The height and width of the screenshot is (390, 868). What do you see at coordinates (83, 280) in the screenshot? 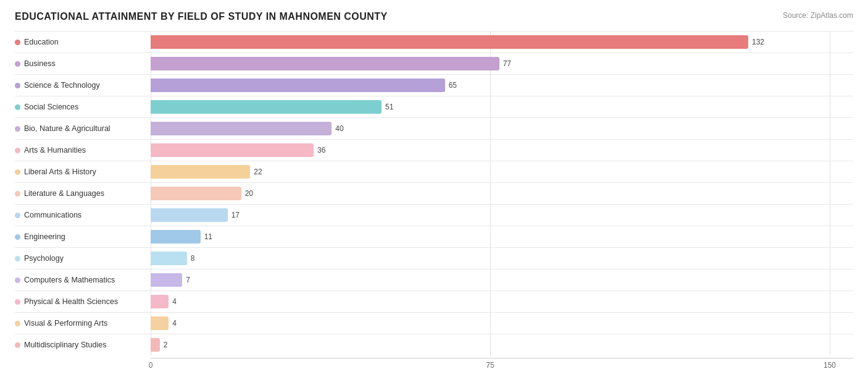
I see `bar-label: Computers & Mathematics` at bounding box center [83, 280].